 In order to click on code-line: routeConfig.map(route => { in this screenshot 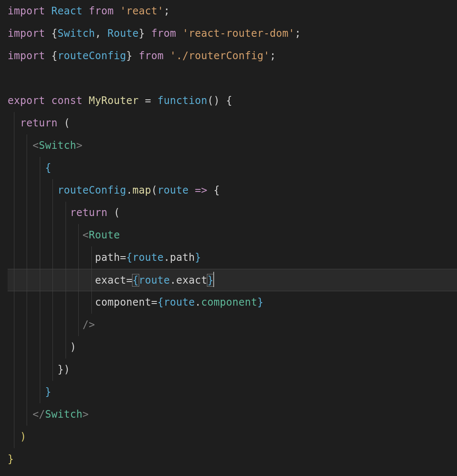, I will do `click(232, 190)`.